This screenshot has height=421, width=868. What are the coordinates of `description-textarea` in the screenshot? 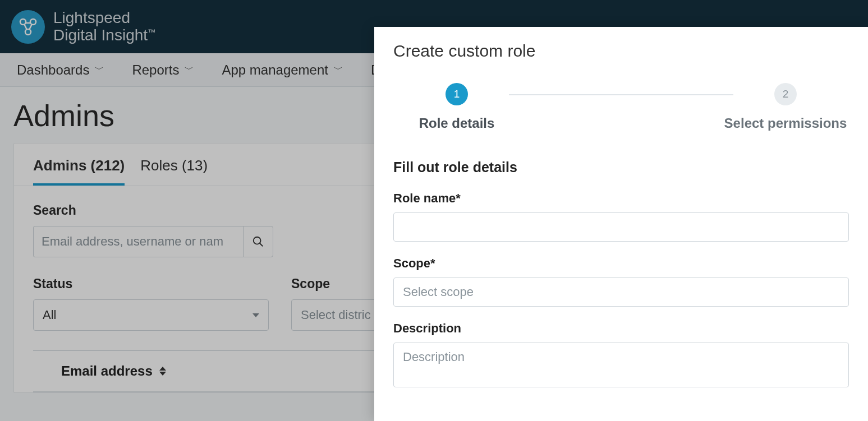 It's located at (621, 365).